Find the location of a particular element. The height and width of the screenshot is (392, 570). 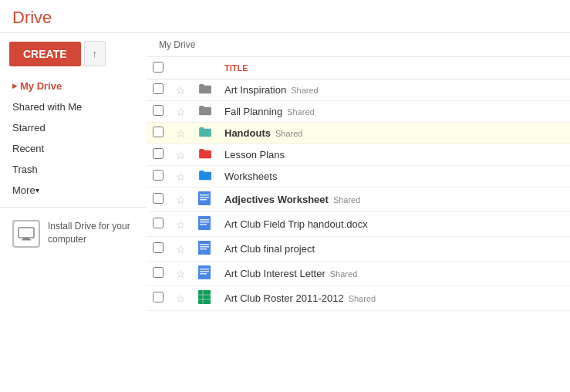

create-button: CREATE is located at coordinates (45, 54).